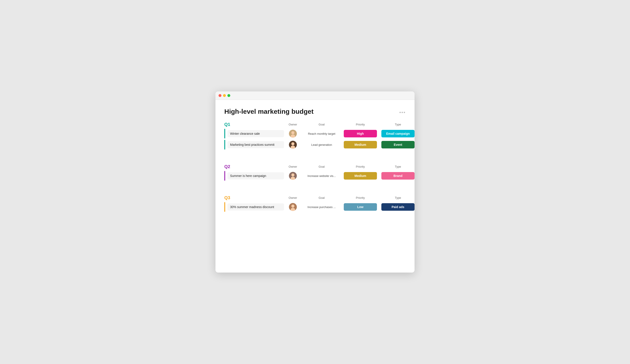 This screenshot has width=630, height=364. Describe the element at coordinates (322, 176) in the screenshot. I see `q2-row-0-goal: Increase website vis...` at that location.